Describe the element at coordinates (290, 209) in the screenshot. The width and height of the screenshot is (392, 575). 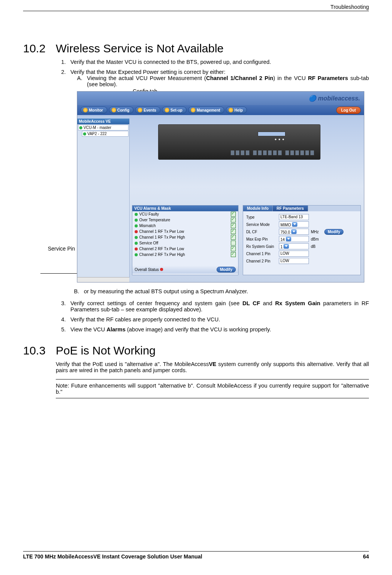
I see `tab-rf-parameters: RF Parameters` at that location.